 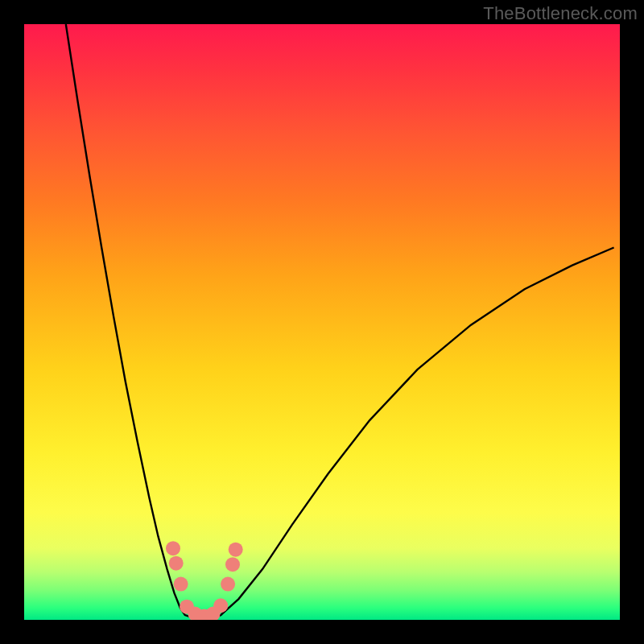 What do you see at coordinates (560, 14) in the screenshot?
I see `attribution-label: TheBottleneck.com` at bounding box center [560, 14].